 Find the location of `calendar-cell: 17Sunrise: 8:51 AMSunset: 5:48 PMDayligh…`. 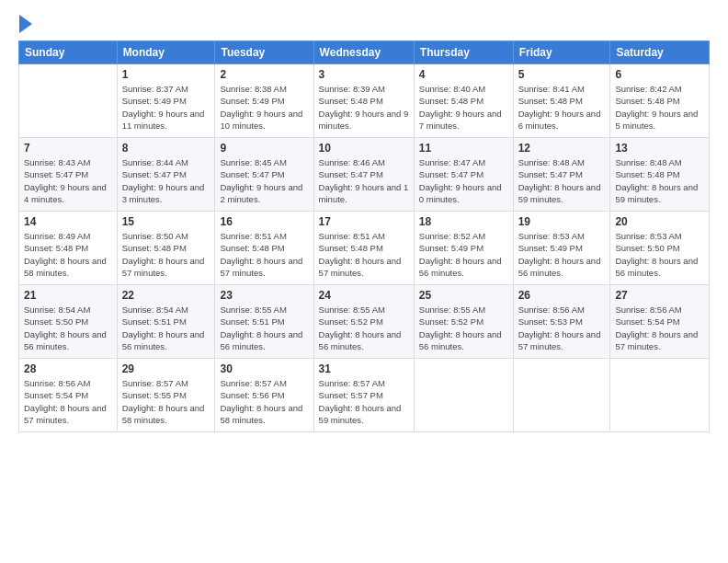

calendar-cell: 17Sunrise: 8:51 AMSunset: 5:48 PMDayligh… is located at coordinates (364, 248).